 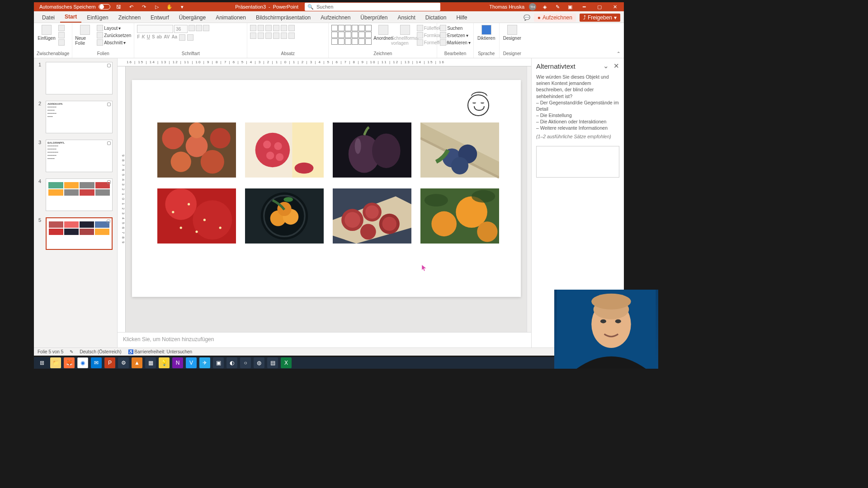 I want to click on horizontal-ruler: 16 | 15 | 14 | 13 | 12 | 11 | 10 | 9 | 8…, so click(x=325, y=62).